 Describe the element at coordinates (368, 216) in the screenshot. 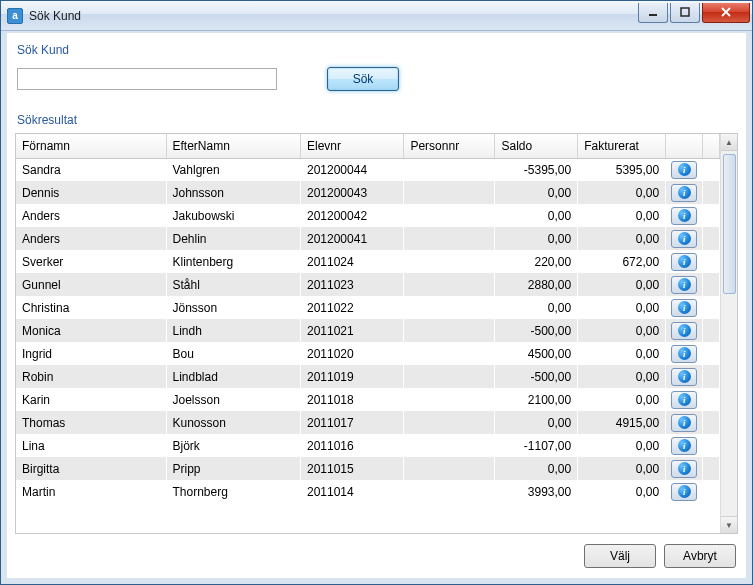

I see `table-row: AndersJakubowski2012000420,000,00i` at that location.